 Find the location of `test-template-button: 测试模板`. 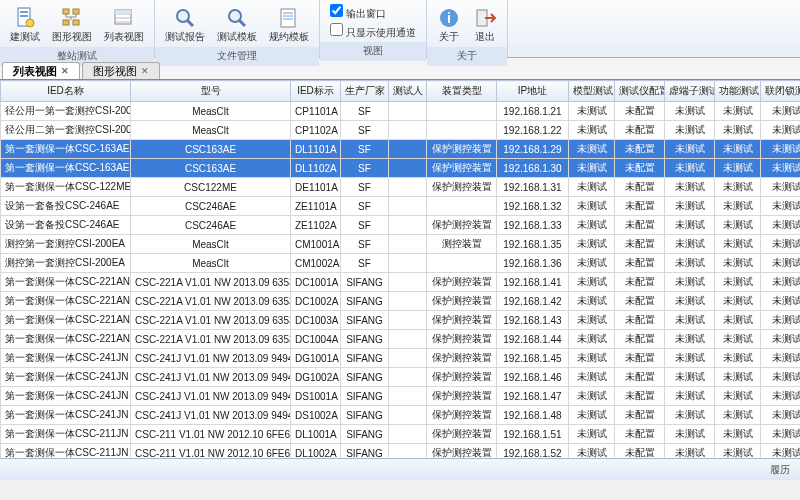

test-template-button: 测试模板 is located at coordinates (237, 25).